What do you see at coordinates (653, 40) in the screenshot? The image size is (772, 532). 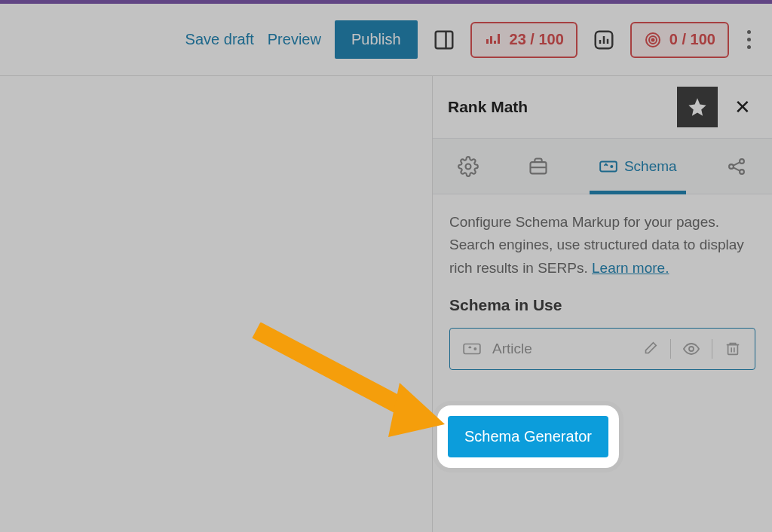 I see `target-icon` at bounding box center [653, 40].